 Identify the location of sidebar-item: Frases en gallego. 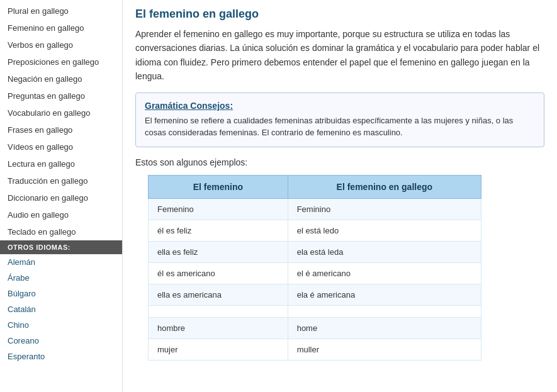
(61, 130).